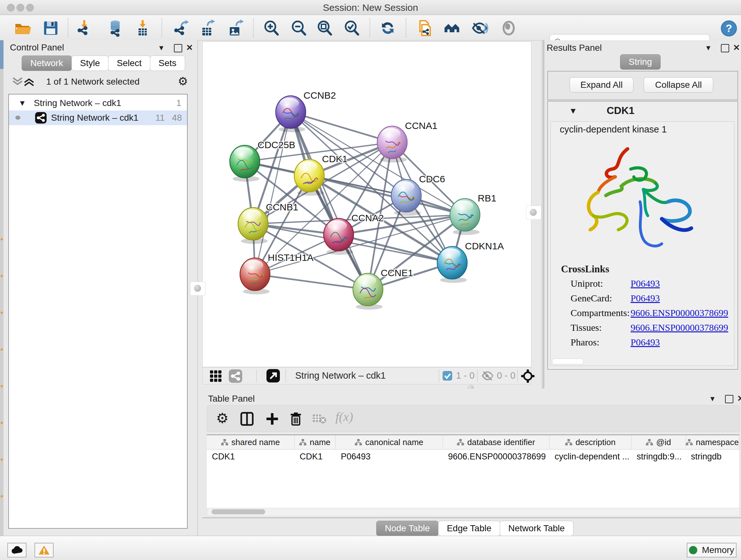  What do you see at coordinates (542, 214) in the screenshot?
I see `results-splitter-line` at bounding box center [542, 214].